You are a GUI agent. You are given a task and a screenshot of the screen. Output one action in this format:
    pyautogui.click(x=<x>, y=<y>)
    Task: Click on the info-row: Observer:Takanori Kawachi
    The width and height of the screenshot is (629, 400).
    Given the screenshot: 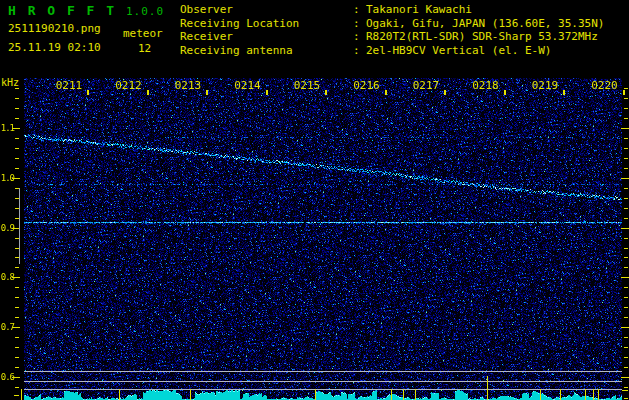 What is the action you would take?
    pyautogui.click(x=392, y=10)
    